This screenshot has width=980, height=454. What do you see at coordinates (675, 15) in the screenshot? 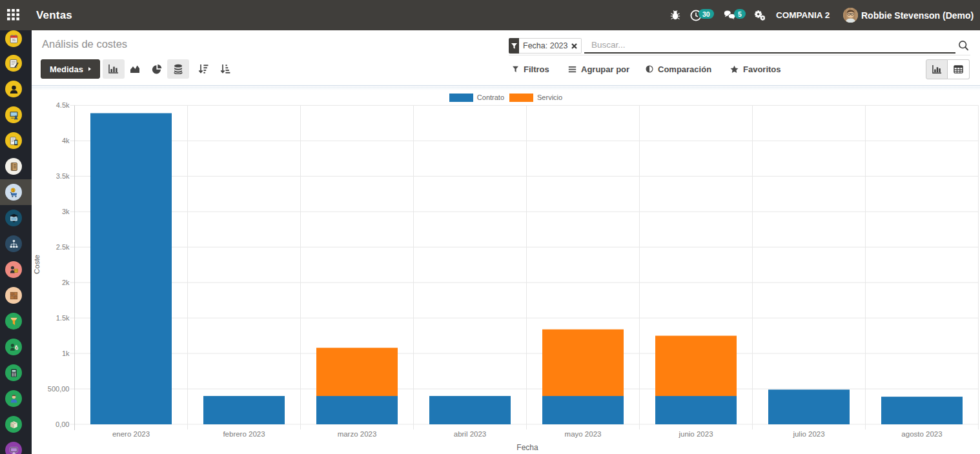
I see `debug-menu-button` at bounding box center [675, 15].